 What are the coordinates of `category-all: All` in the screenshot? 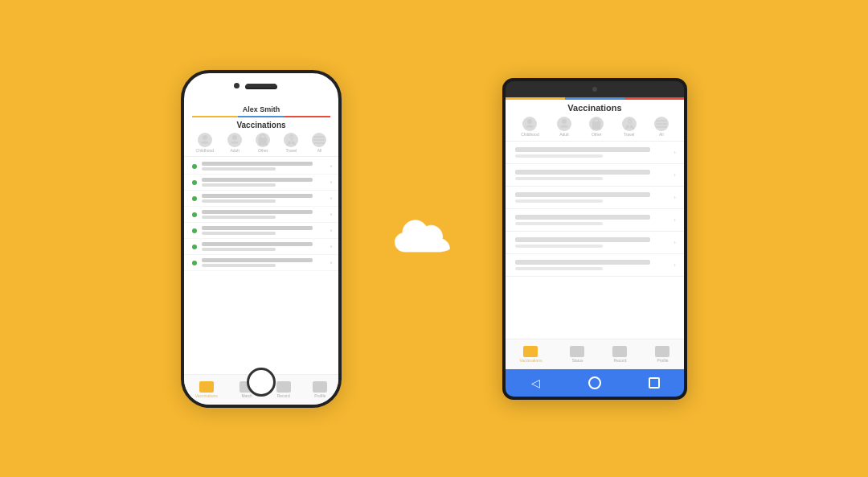 It's located at (319, 143).